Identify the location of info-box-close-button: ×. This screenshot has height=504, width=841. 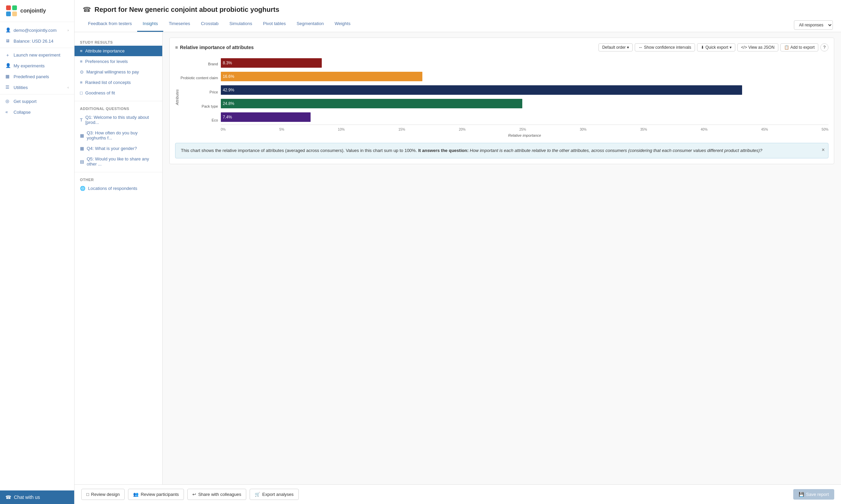
(823, 150).